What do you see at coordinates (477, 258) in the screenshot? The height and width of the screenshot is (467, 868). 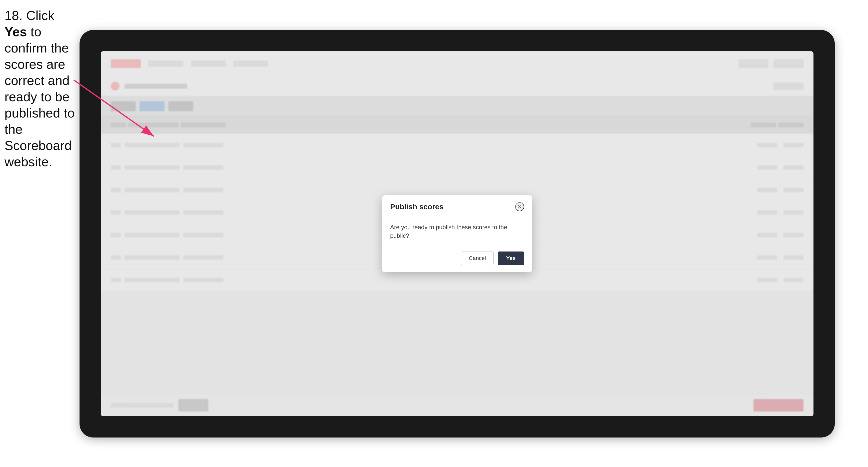 I see `modal-cancel-button: Cancel` at bounding box center [477, 258].